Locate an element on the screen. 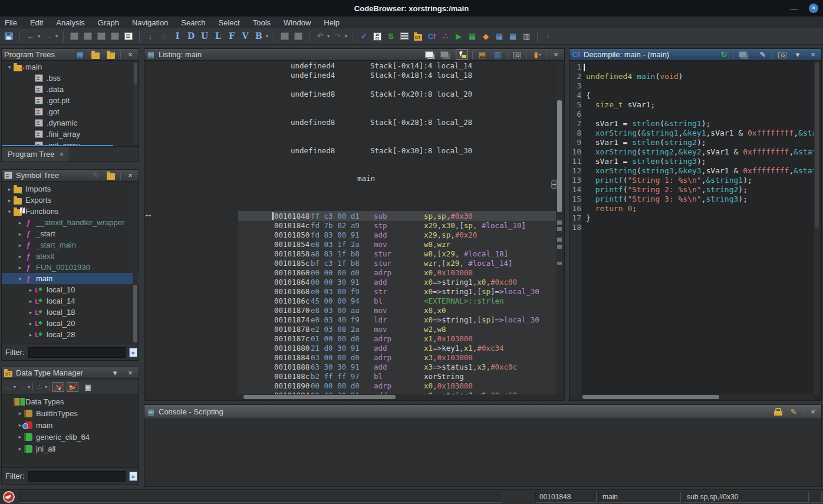 Image resolution: width=823 pixels, height=504 pixels. decompile-line-14: 14 printf("String 2: %s\n",string2); is located at coordinates (692, 190).